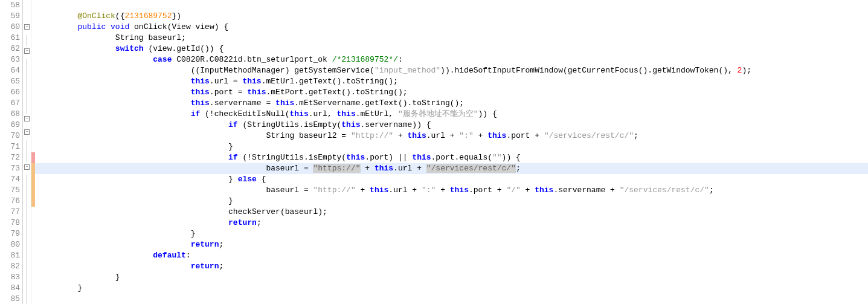 The width and height of the screenshot is (868, 304). What do you see at coordinates (12, 267) in the screenshot?
I see `line-number: 82` at bounding box center [12, 267].